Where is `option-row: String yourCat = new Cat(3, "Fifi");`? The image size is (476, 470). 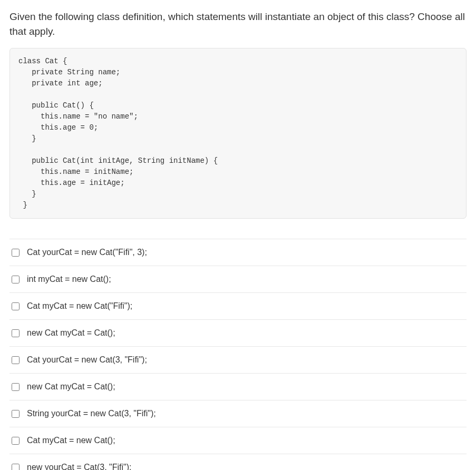
option-row: String yourCat = new Cat(3, "Fifi"); is located at coordinates (238, 414).